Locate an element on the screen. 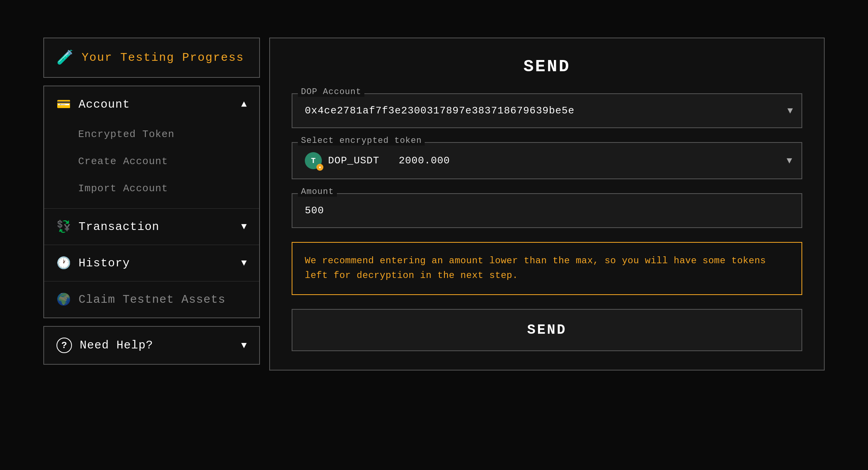 The width and height of the screenshot is (868, 470). history-chevron: ▼ is located at coordinates (244, 263).